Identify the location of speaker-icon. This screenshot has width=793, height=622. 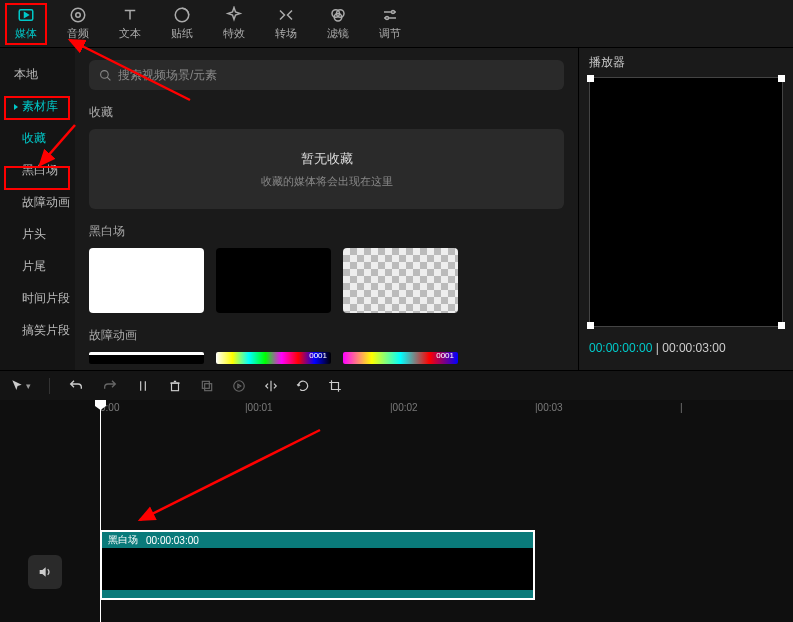
(45, 572).